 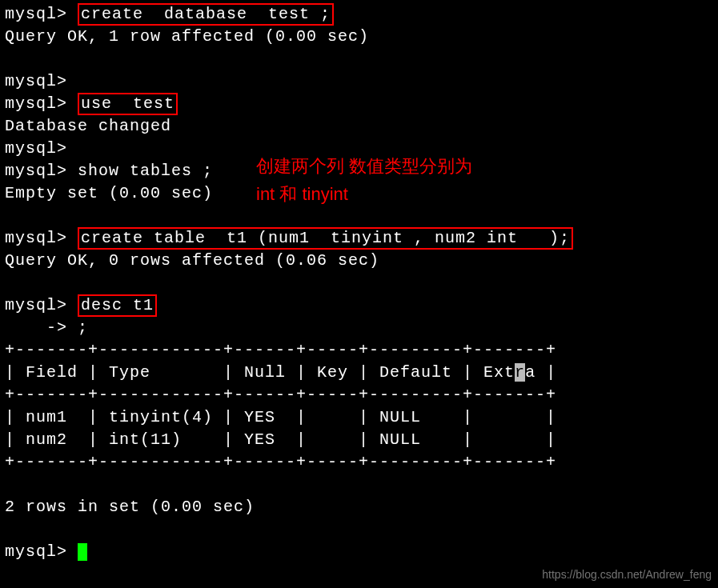 I want to click on annotation-line2: int 和 tinyint, so click(x=364, y=194).